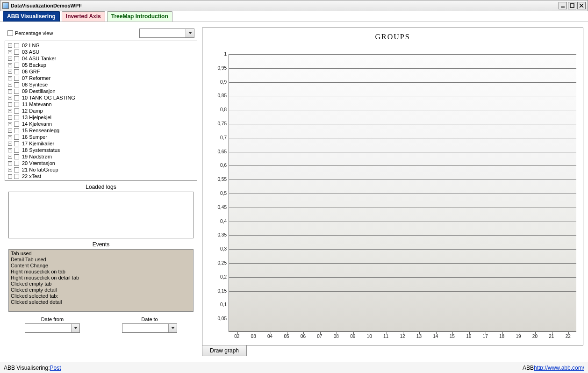  What do you see at coordinates (581, 6) in the screenshot?
I see `close-button` at bounding box center [581, 6].